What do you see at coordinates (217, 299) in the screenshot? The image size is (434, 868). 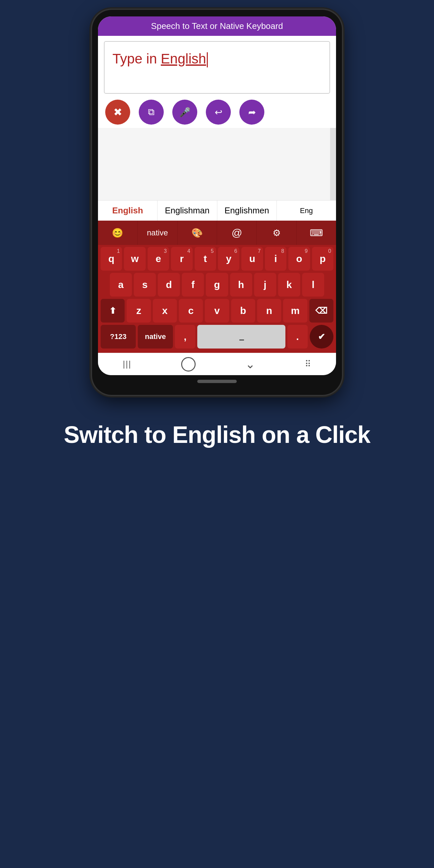 I see `keyboard-area: q1 w e3 r4 t5 y6 u7 i8 o9 p0 a s d f` at bounding box center [217, 299].